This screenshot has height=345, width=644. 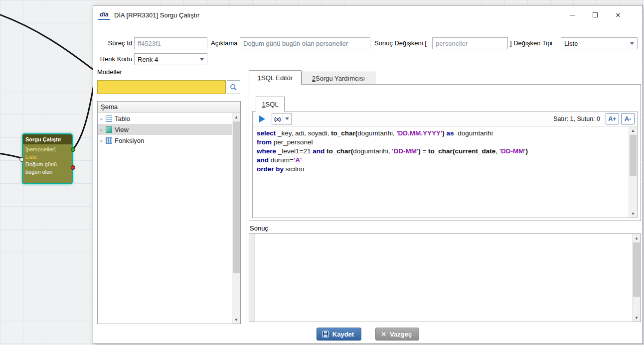 I want to click on result-gutter, so click(x=252, y=278).